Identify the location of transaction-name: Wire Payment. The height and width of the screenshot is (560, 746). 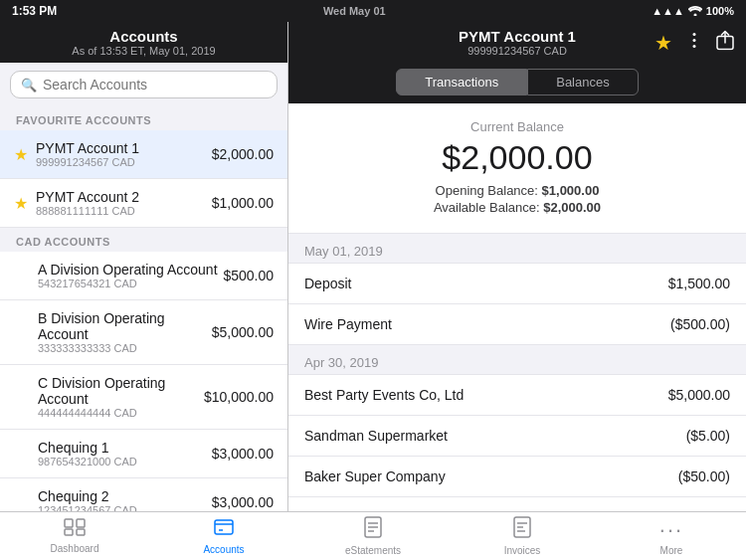
(348, 324).